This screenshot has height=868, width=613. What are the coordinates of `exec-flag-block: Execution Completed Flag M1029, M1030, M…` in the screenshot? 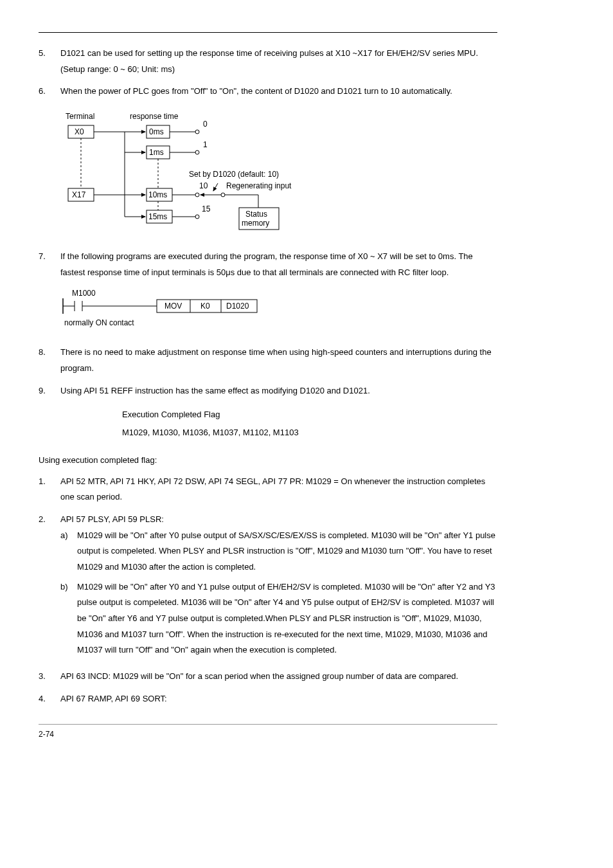 It's located at (310, 424).